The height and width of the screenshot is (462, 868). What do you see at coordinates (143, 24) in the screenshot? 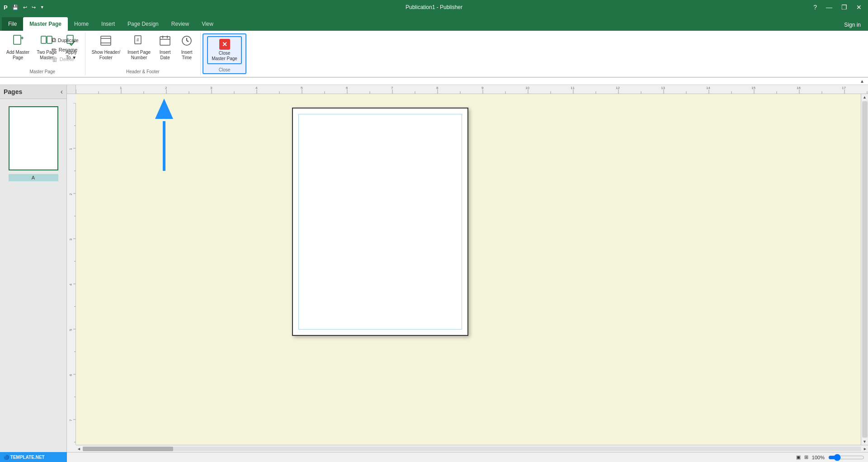
I see `tab-page-design: Page Design` at bounding box center [143, 24].